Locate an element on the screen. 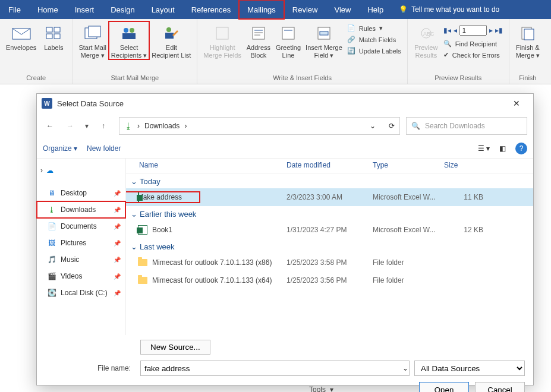 The width and height of the screenshot is (551, 392). close-button: ✕ is located at coordinates (517, 103).